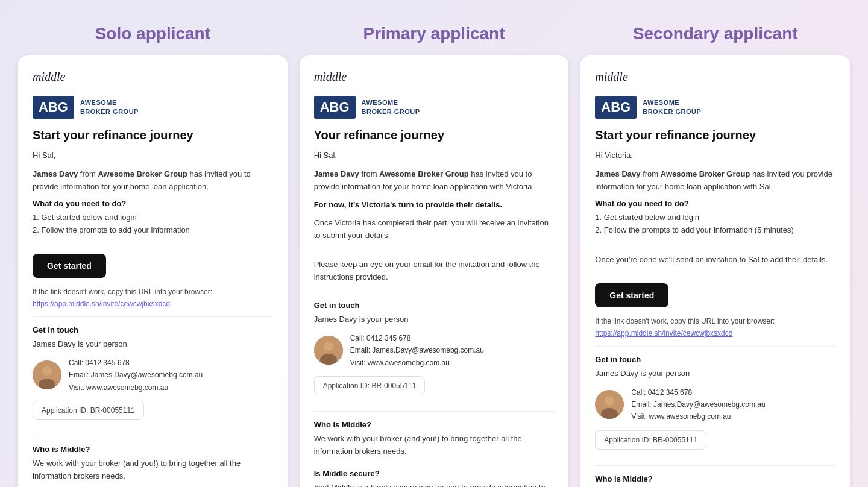 The width and height of the screenshot is (868, 487). What do you see at coordinates (434, 271) in the screenshot?
I see `primary-body2: Please keep an eye on your email for the…` at bounding box center [434, 271].